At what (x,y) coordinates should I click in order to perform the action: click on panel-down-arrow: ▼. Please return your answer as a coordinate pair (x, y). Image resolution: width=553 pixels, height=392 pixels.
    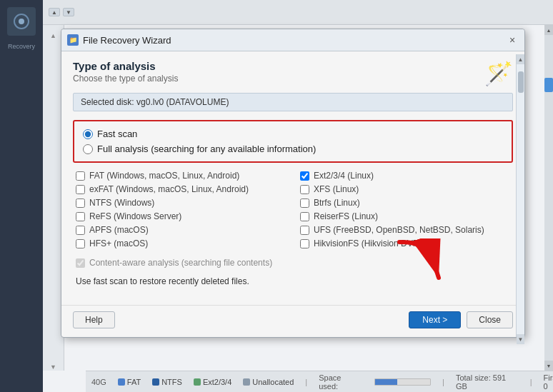
    Looking at the image, I should click on (53, 367).